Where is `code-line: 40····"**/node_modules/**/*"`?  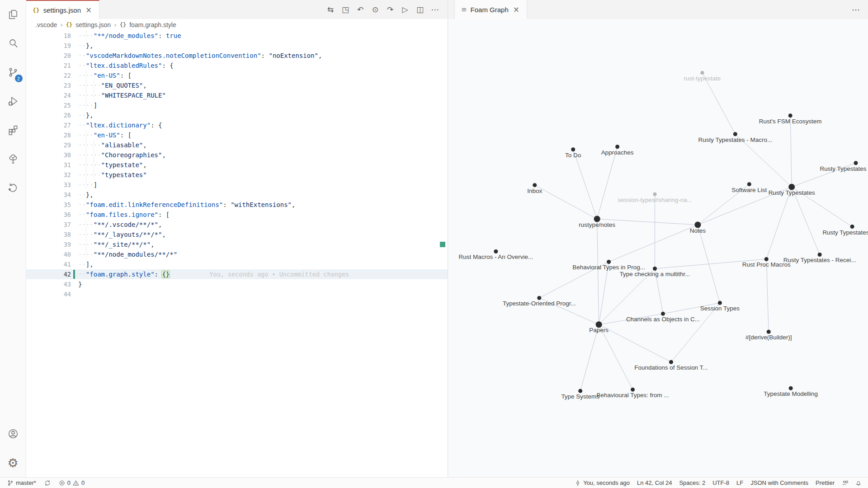
code-line: 40····"**/node_modules/**/*" is located at coordinates (237, 254).